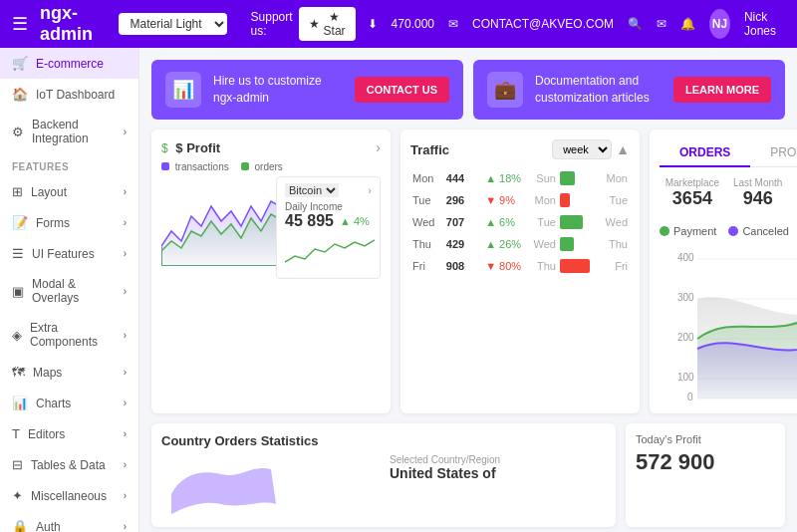 The height and width of the screenshot is (532, 797). I want to click on username: Nick Jones, so click(765, 24).